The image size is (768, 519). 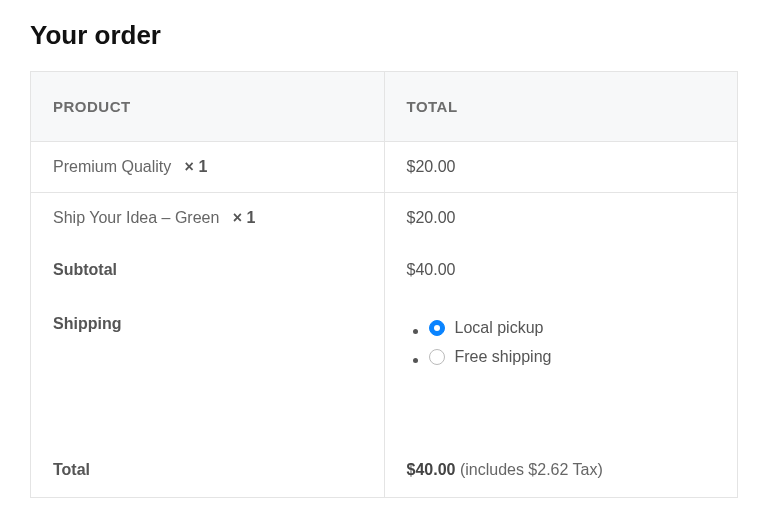 What do you see at coordinates (208, 168) in the screenshot?
I see `order-item-name-cell: Premium Quality × 1` at bounding box center [208, 168].